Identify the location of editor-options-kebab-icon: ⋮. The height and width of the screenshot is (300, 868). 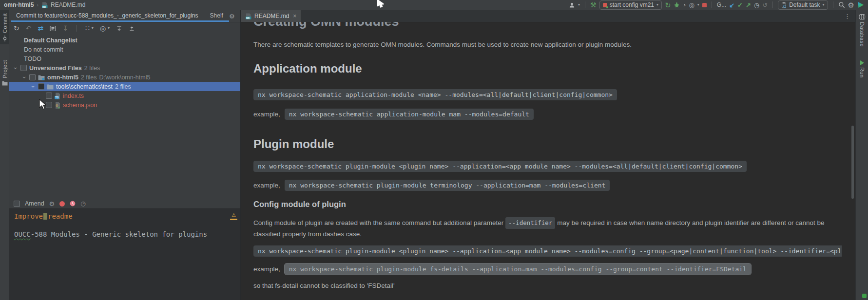
(850, 17).